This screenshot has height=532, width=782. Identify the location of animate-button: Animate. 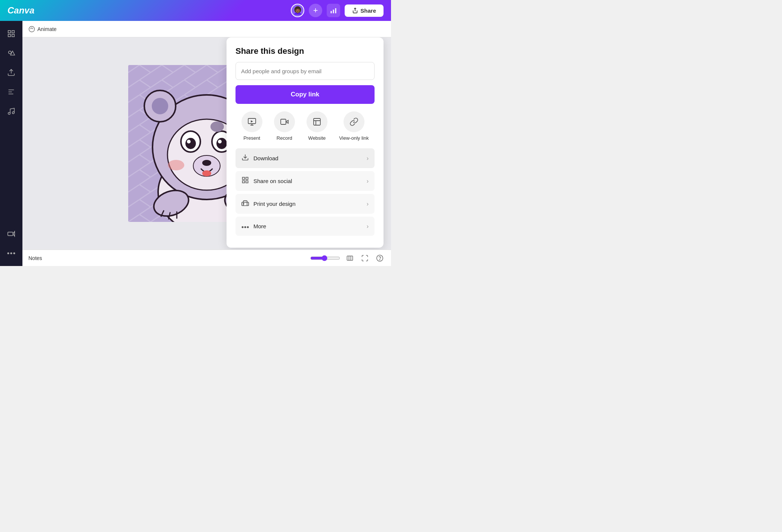
(43, 29).